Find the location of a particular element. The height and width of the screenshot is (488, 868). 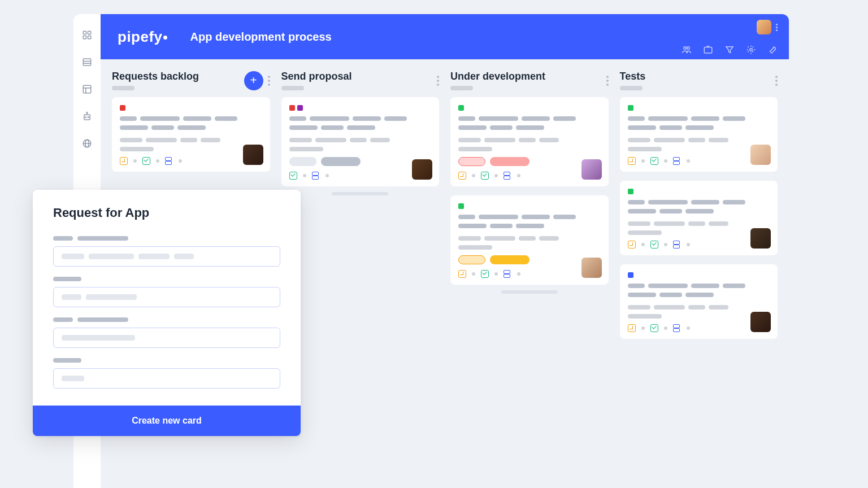

card-pill-row is located at coordinates (530, 260).